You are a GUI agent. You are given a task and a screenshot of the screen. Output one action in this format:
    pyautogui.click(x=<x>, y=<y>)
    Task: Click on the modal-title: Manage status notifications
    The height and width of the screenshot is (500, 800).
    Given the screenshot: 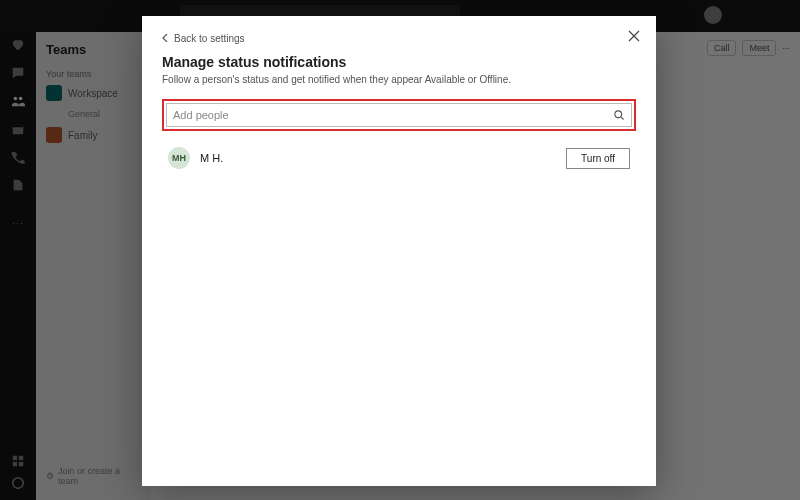 What is the action you would take?
    pyautogui.click(x=399, y=62)
    